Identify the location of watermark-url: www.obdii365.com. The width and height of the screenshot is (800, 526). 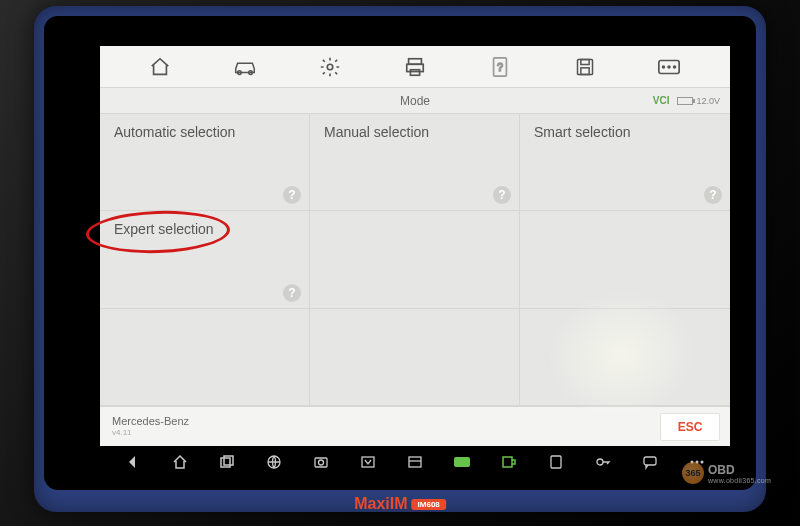
(740, 480).